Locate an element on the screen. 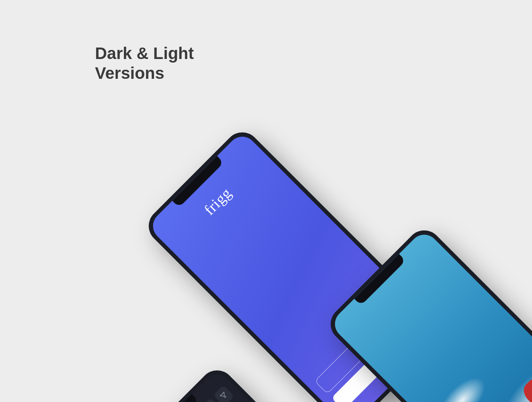 Image resolution: width=532 pixels, height=402 pixels. headline-line-1: Dark & Light is located at coordinates (144, 53).